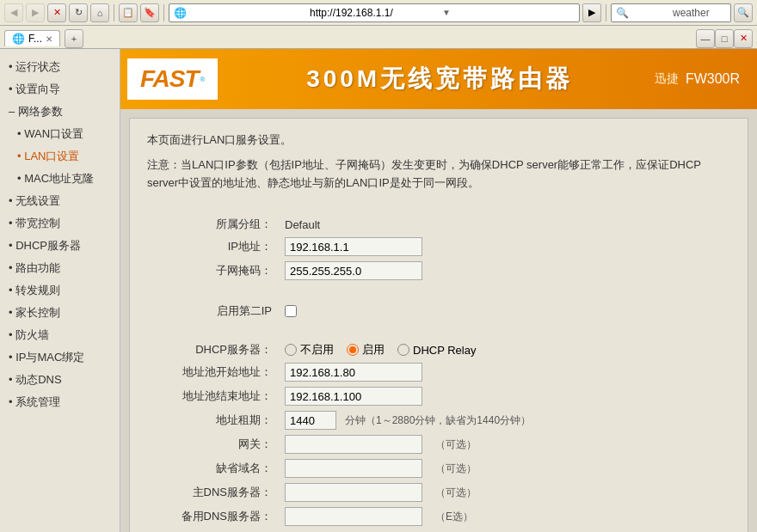  What do you see at coordinates (643, 13) in the screenshot?
I see `search-engine-icon: 🔍` at bounding box center [643, 13].